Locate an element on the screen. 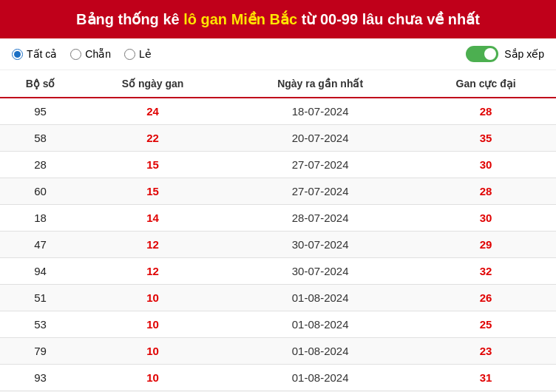 The image size is (556, 392). table-row: 531001-08-202425 is located at coordinates (278, 325).